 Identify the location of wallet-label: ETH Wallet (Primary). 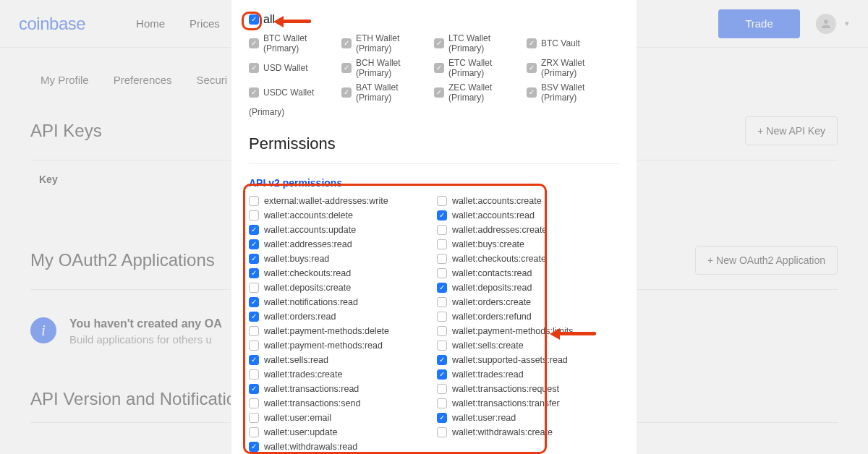
(395, 43).